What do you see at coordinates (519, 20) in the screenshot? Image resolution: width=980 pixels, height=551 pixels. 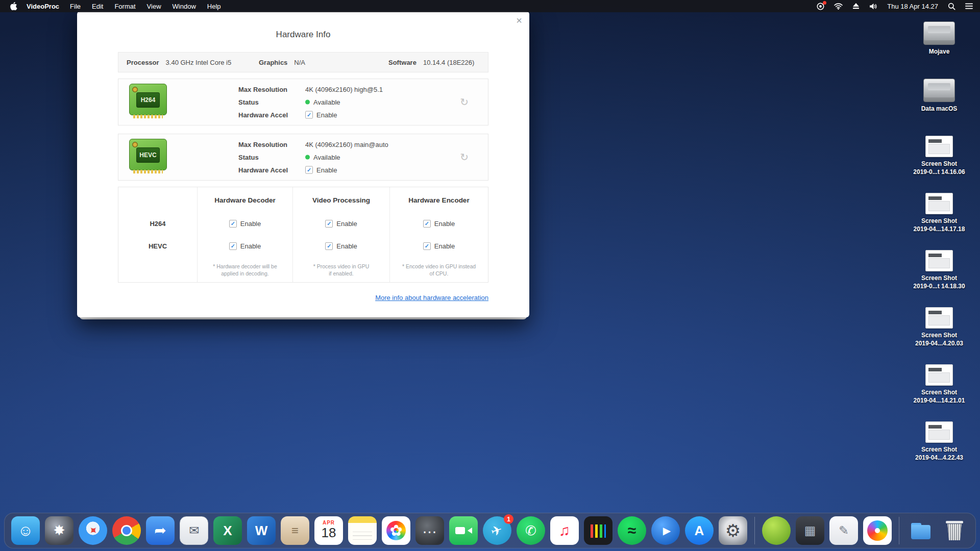 I see `close-icon: ×` at bounding box center [519, 20].